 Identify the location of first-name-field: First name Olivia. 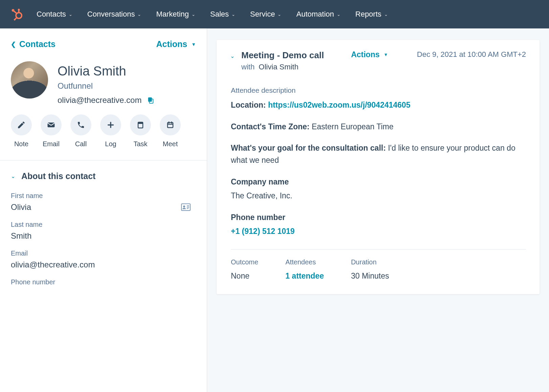
(104, 202).